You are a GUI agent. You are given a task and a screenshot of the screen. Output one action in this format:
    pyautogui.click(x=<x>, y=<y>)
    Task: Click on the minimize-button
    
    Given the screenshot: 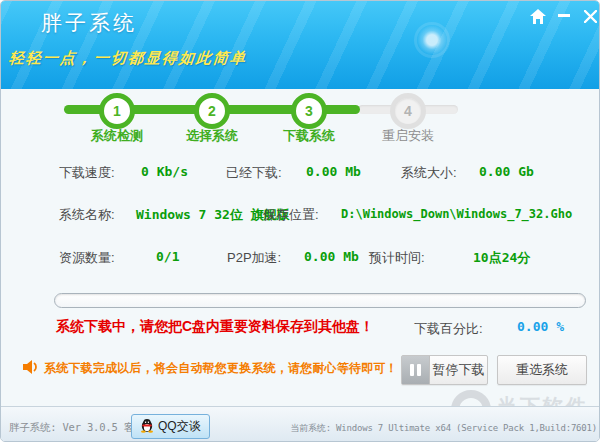 What is the action you would take?
    pyautogui.click(x=564, y=16)
    